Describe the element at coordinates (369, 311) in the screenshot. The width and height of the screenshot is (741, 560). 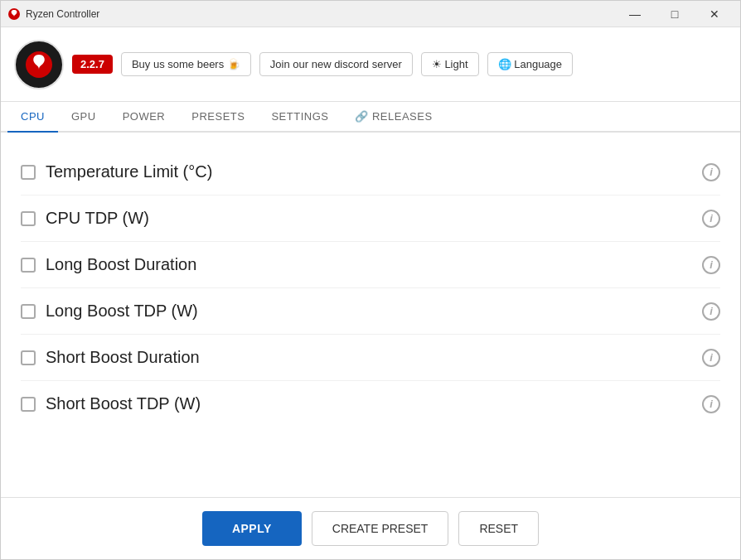
I see `label-long-boost-tdp: Long Boost TDP (W)` at that location.